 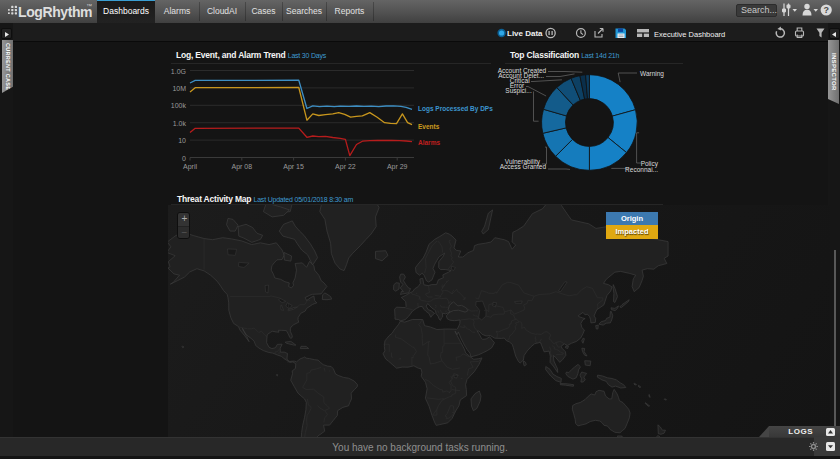 What do you see at coordinates (190, 167) in the screenshot?
I see `svg-text: April` at bounding box center [190, 167].